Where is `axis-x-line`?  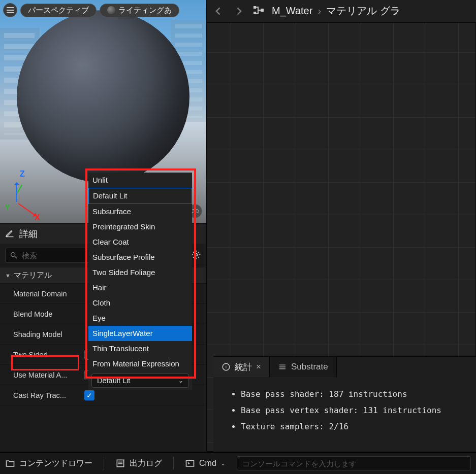
axis-x-line is located at coordinates (26, 209).